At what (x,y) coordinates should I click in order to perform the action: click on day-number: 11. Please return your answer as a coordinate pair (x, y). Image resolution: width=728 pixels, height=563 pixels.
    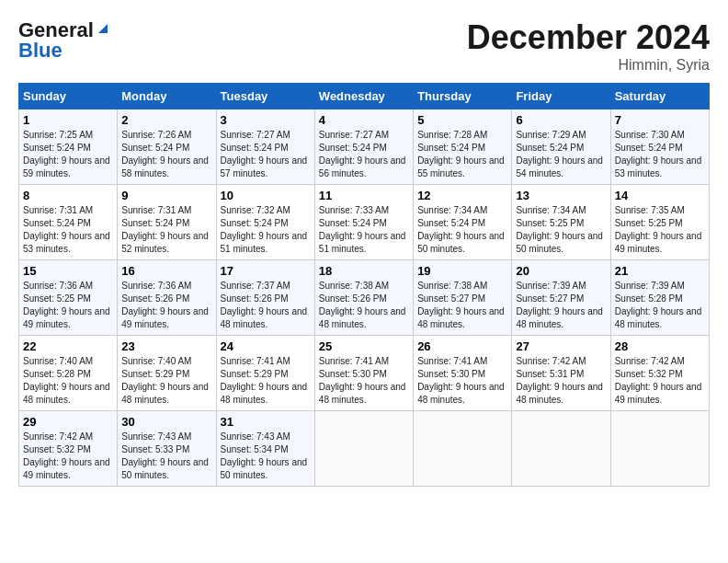
    Looking at the image, I should click on (364, 195).